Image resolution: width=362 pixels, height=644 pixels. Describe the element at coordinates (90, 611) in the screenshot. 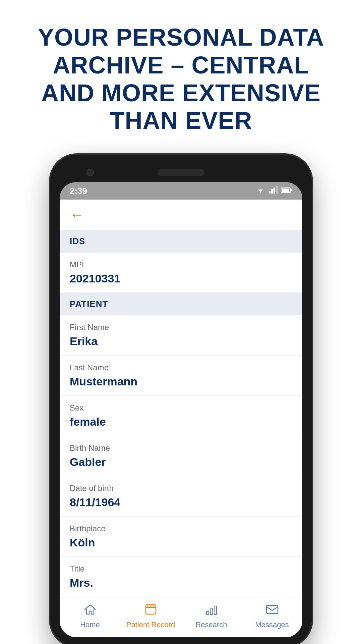

I see `home-icon` at that location.